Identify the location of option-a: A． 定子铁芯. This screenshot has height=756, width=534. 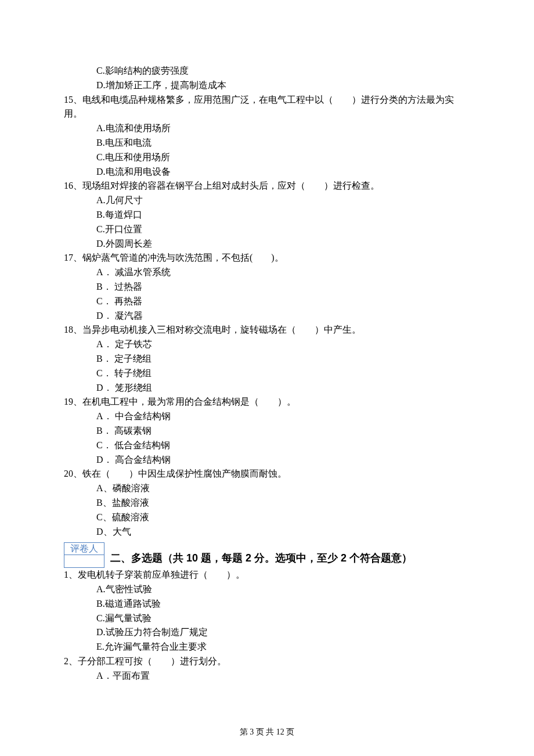
(283, 345).